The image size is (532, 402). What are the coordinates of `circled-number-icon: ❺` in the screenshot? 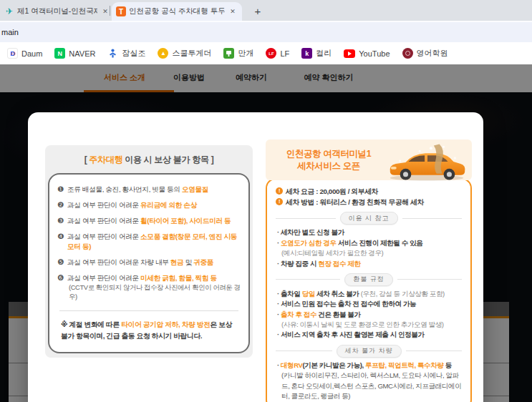 It's located at (60, 263).